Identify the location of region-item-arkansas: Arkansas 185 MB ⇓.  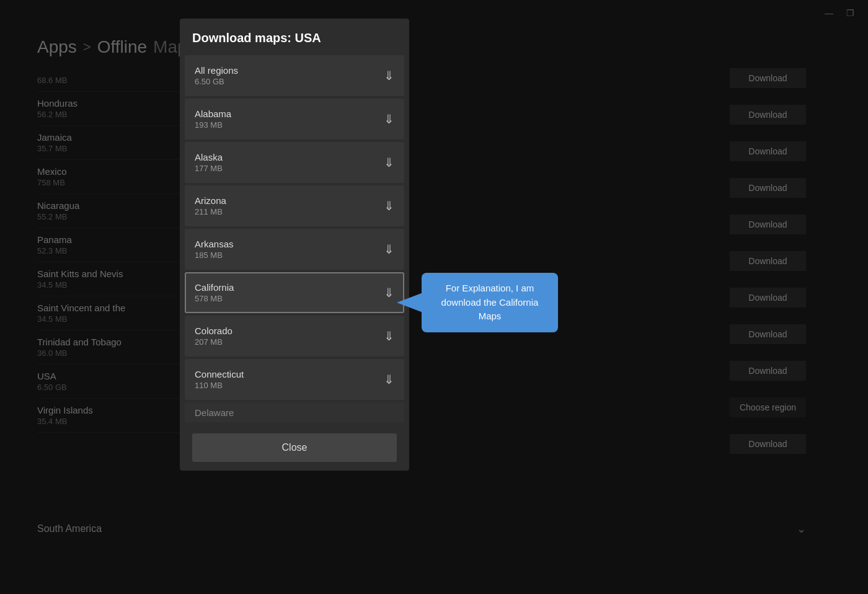
(294, 249).